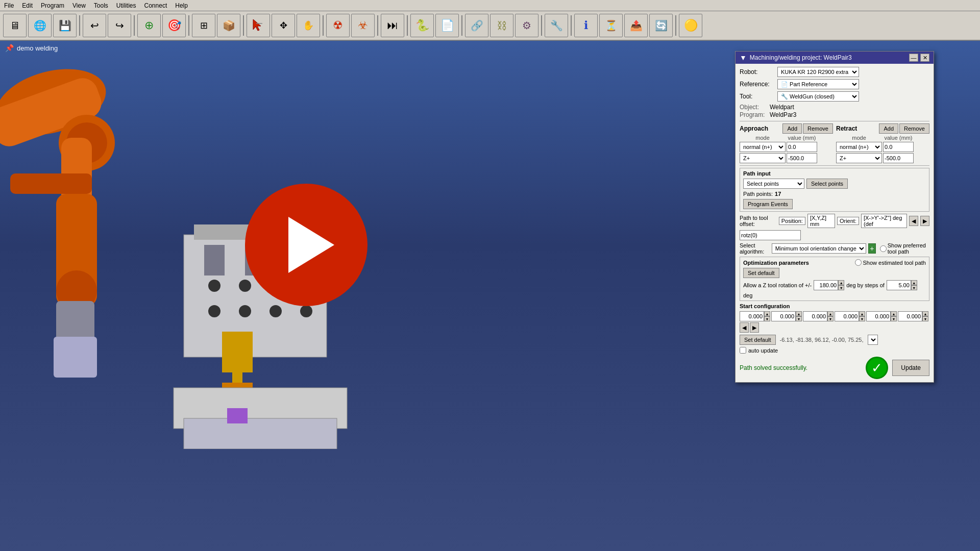  What do you see at coordinates (830, 314) in the screenshot?
I see `cfg3-up: ▲` at bounding box center [830, 314].